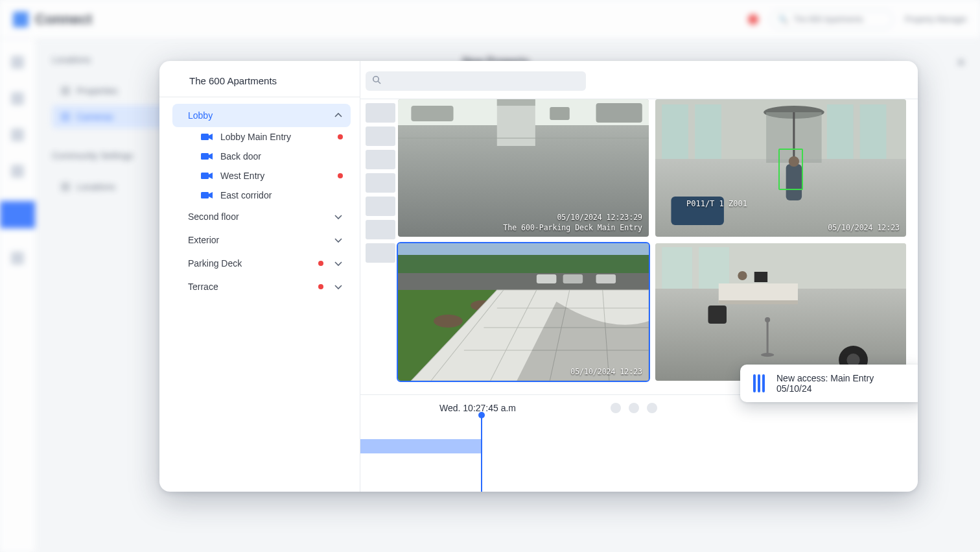  What do you see at coordinates (259, 201) in the screenshot?
I see `camera-tree: Lobby Lobby Main Entry Back door` at bounding box center [259, 201].